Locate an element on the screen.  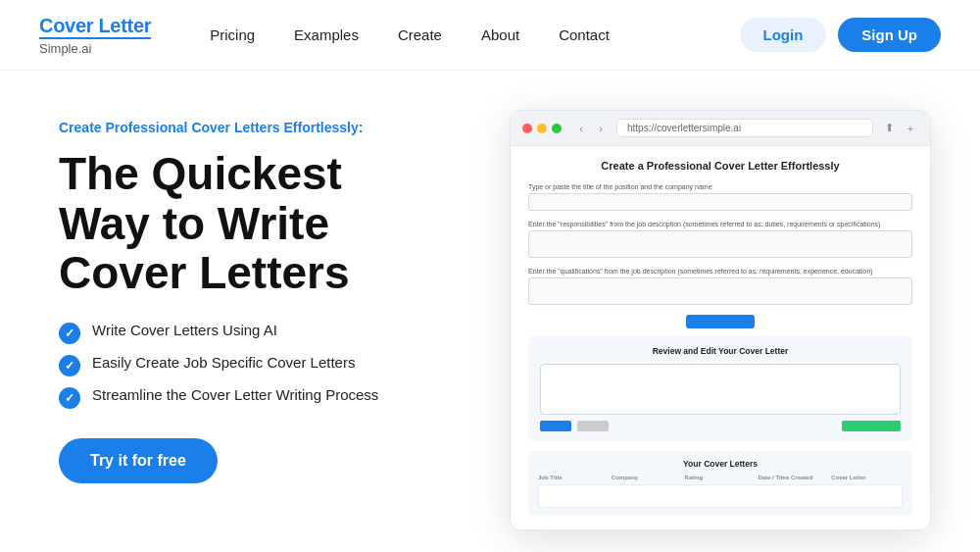
back-arrow-icon: ‹ is located at coordinates (581, 128).